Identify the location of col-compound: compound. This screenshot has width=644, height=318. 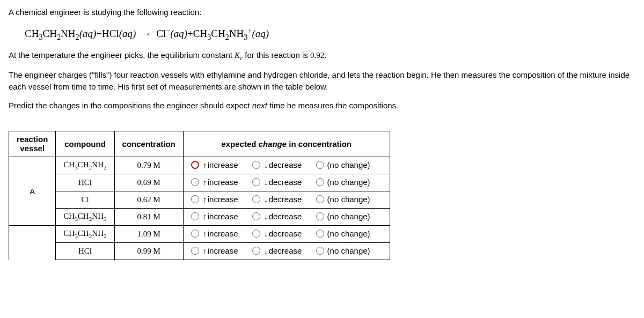
(85, 144).